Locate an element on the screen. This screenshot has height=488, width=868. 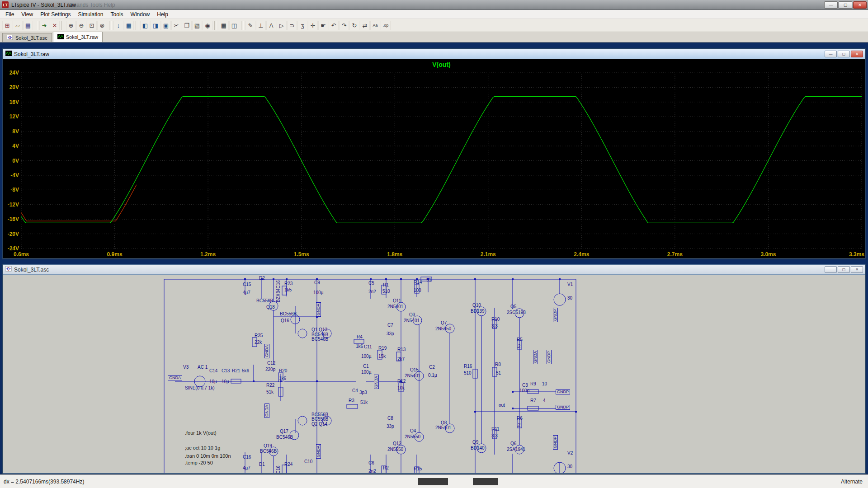
zoom-full-extents-button: ⊗ is located at coordinates (102, 25).